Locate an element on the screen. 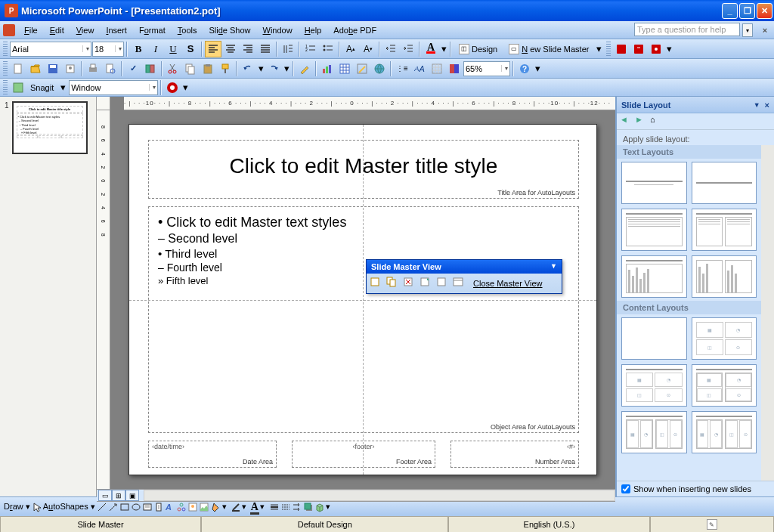 The image size is (774, 532). formatting-overflow: ▾ is located at coordinates (599, 49).